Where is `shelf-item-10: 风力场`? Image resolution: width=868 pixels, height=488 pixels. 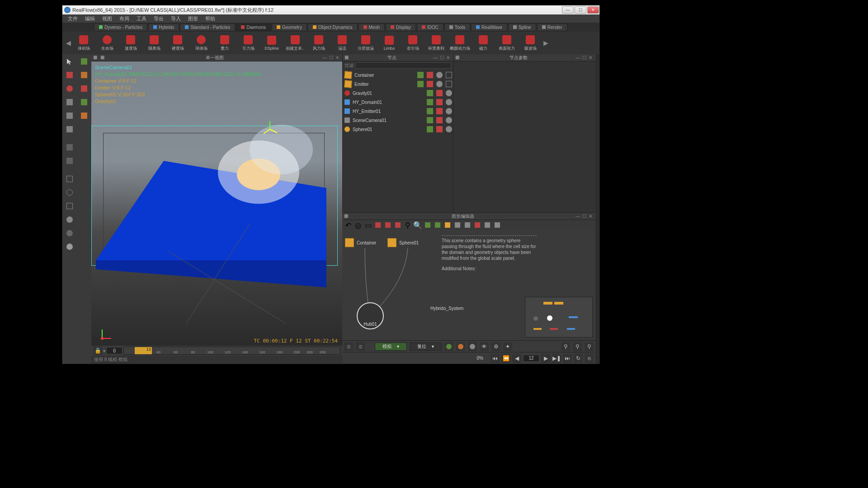 shelf-item-10: 风力场 is located at coordinates (319, 43).